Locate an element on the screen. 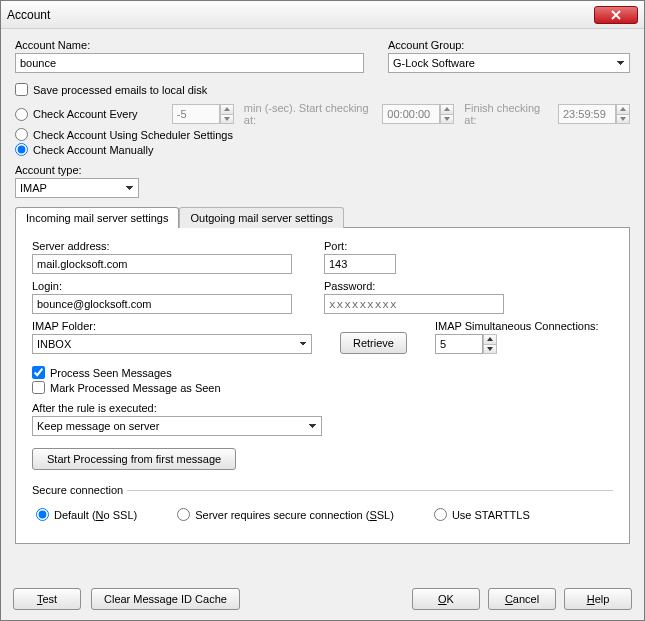 This screenshot has width=645, height=621. check-scheduler-radio: Check Account Using Scheduler Settings is located at coordinates (322, 134).